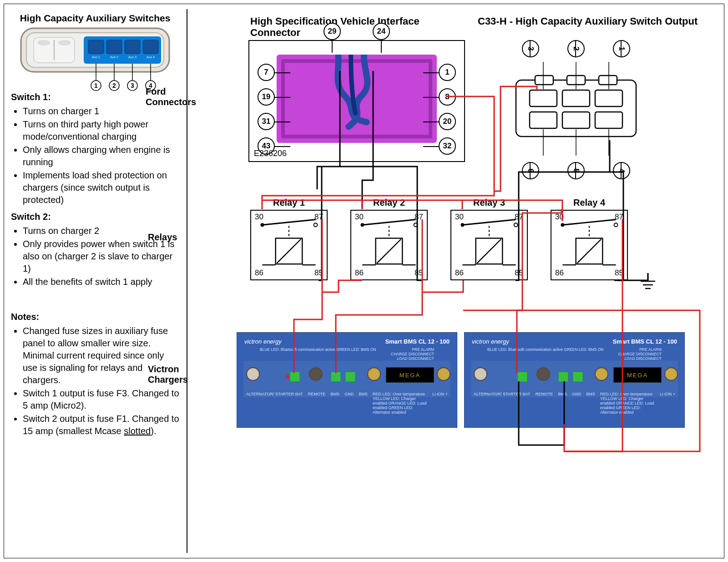 The width and height of the screenshot is (728, 562). I want to click on hsvic-pin-29: 29, so click(332, 31).